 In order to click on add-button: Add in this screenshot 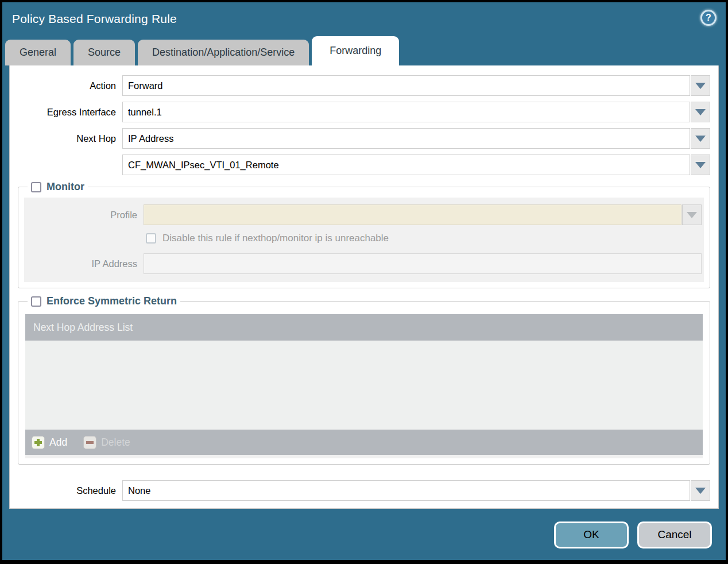, I will do `click(49, 442)`.